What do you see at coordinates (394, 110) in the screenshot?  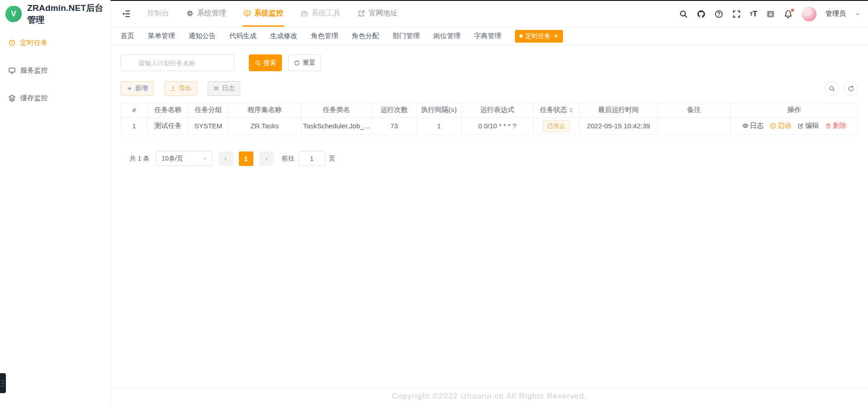 I see `col-run-count: 运行次数` at bounding box center [394, 110].